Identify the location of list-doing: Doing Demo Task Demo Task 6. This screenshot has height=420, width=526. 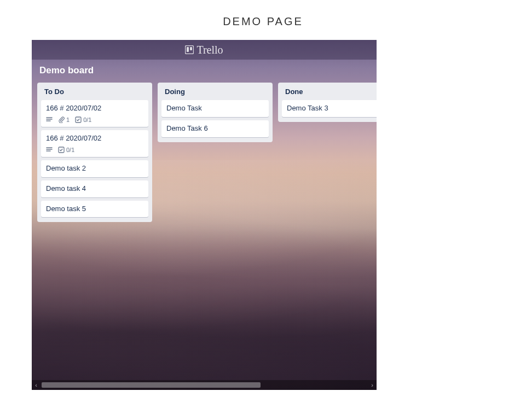
(215, 113).